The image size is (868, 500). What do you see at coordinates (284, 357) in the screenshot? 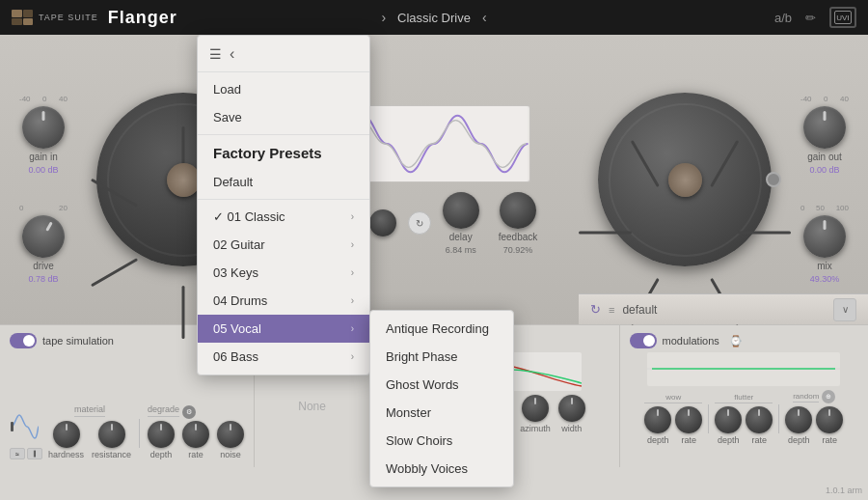
I see `menu-item-06: 06 Bass ›` at bounding box center [284, 357].